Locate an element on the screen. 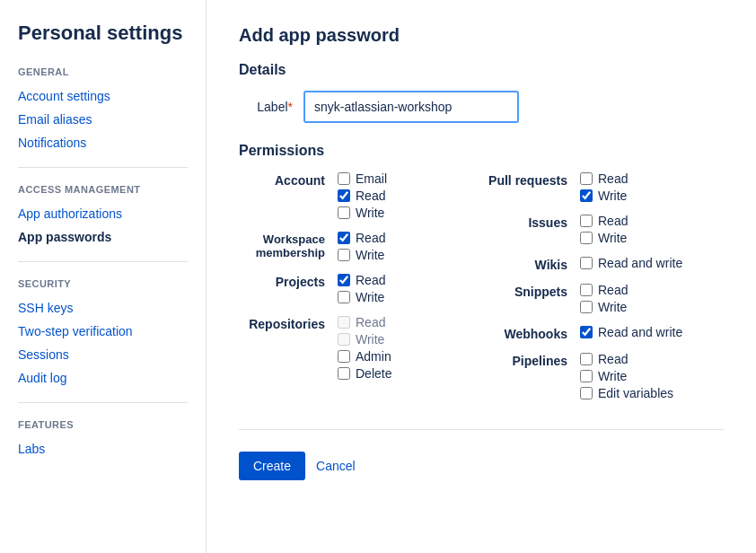 This screenshot has width=756, height=553. checkbox-pipelines-editvars is located at coordinates (586, 393).